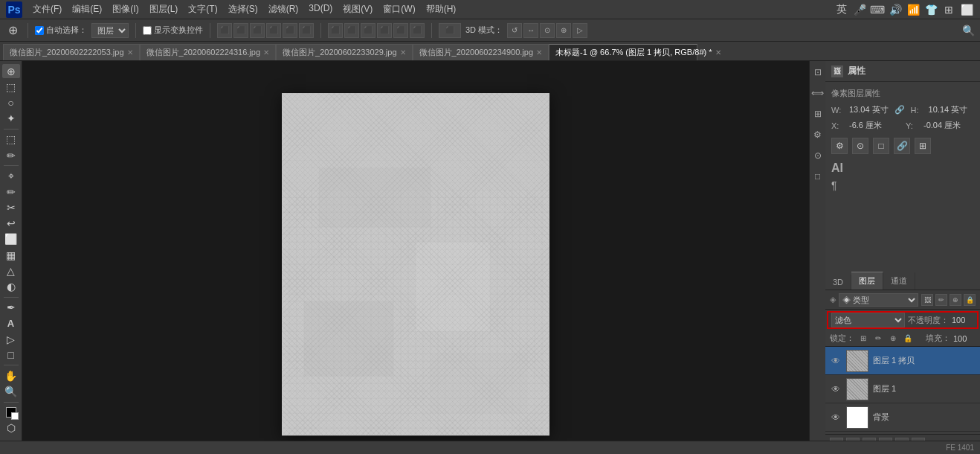  I want to click on hand-tool: ✋, so click(11, 375).